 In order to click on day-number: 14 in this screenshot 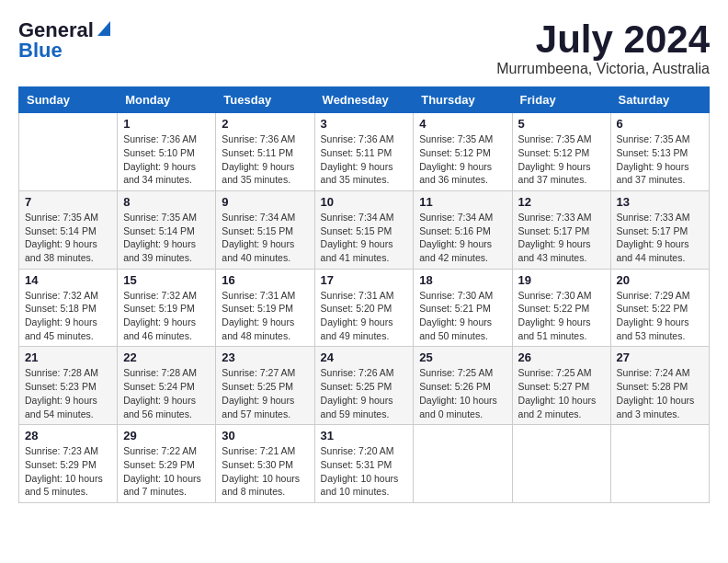, I will do `click(68, 280)`.